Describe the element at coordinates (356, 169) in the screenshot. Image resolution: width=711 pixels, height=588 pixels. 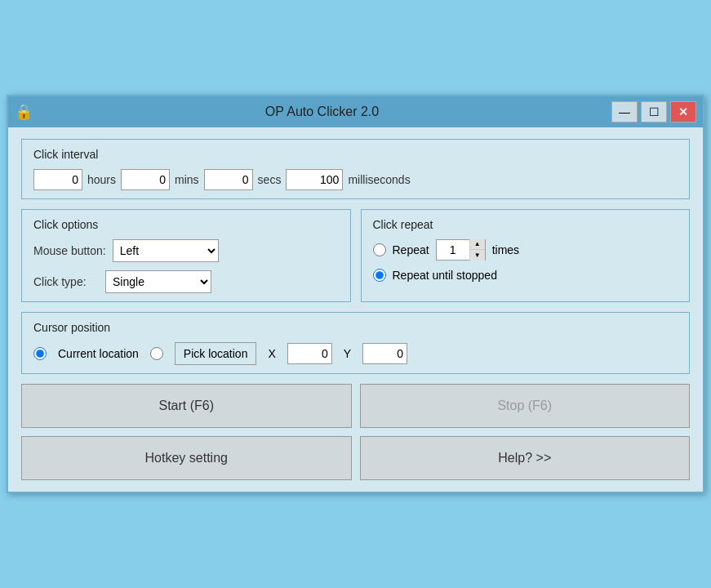
I see `click-interval-section: Click interval hours mins secs milliseco…` at that location.